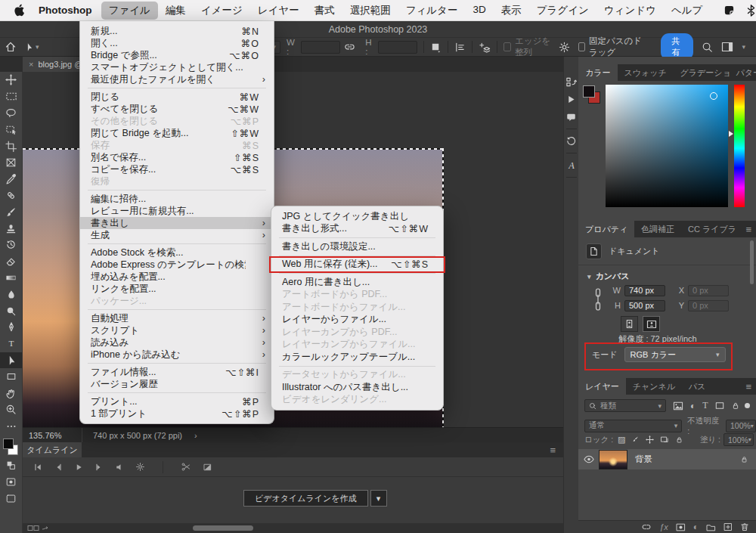  I want to click on menu-item: レビュー用に新規共有..., so click(177, 211).